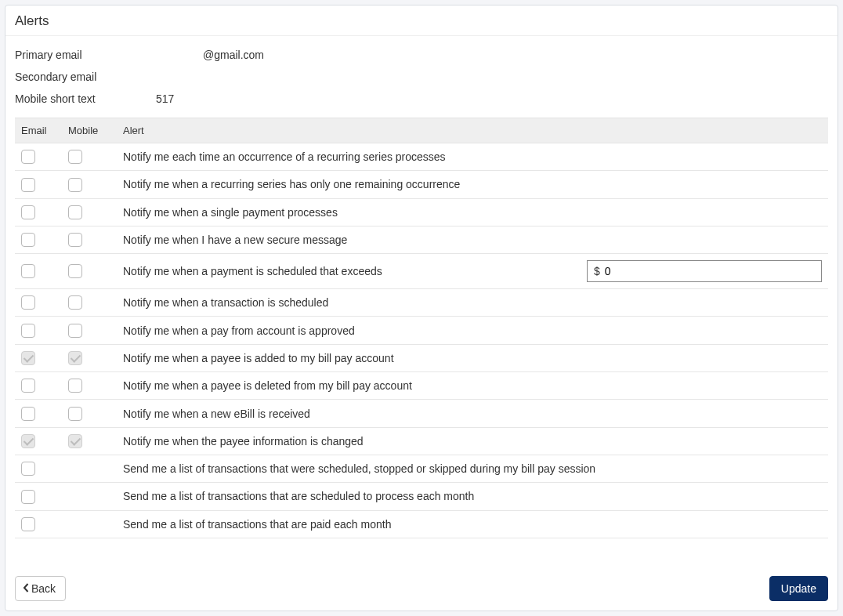 This screenshot has width=843, height=616. Describe the element at coordinates (26, 589) in the screenshot. I see `chevron-left-icon` at that location.